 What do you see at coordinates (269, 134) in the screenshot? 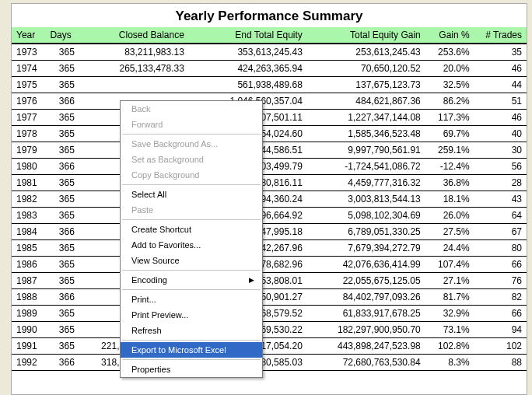
I see `table-row: 19783653,859,254,024.601,585,346,523.486…` at bounding box center [269, 134].